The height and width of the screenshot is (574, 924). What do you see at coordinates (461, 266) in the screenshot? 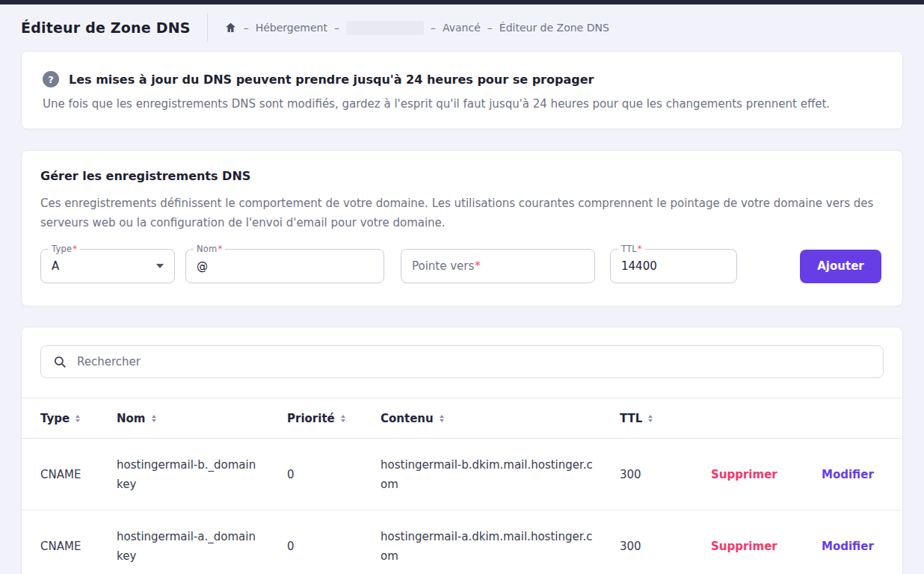
I see `add-record-form: Type* A Nom* @ Pointe vers* TTL* 14400 A…` at bounding box center [461, 266].